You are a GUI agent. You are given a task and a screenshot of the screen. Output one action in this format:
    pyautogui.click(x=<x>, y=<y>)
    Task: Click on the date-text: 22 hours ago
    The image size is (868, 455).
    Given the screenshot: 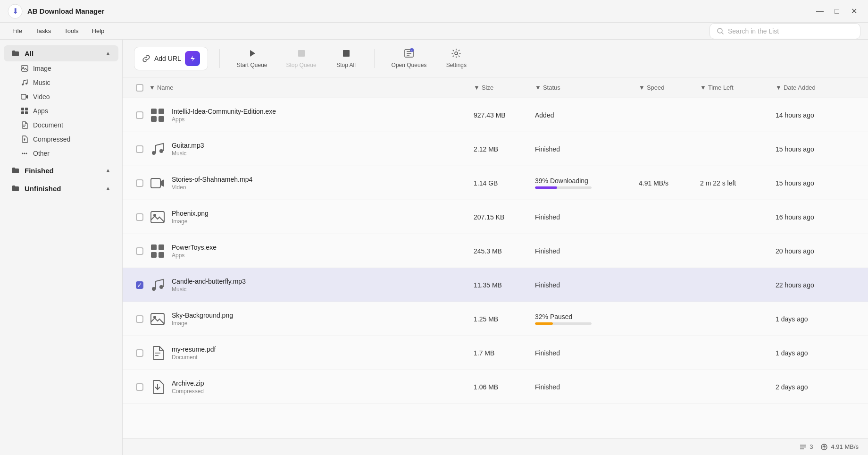 What is the action you would take?
    pyautogui.click(x=818, y=285)
    